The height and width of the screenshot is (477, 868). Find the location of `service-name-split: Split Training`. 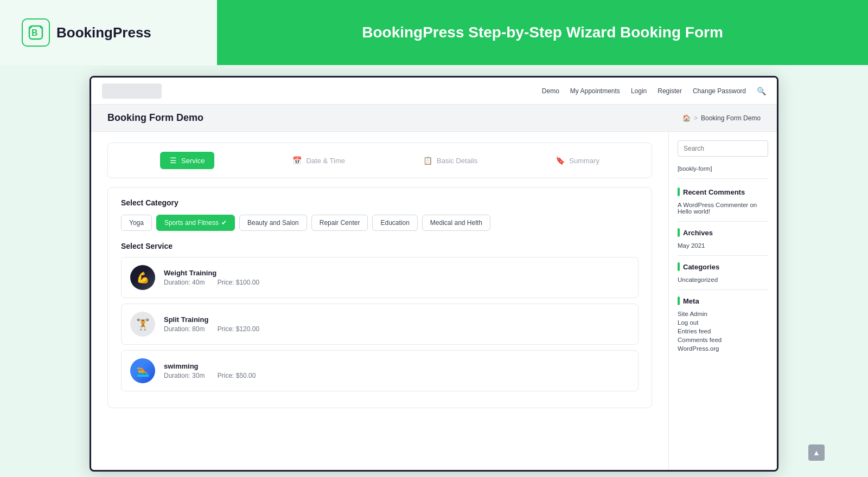

service-name-split: Split Training is located at coordinates (217, 320).